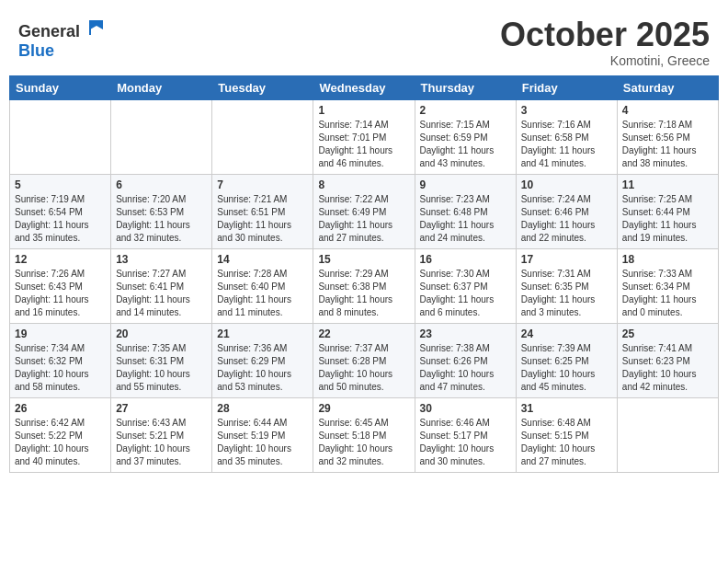 This screenshot has width=728, height=563. Describe the element at coordinates (61, 408) in the screenshot. I see `day-number: 26` at that location.